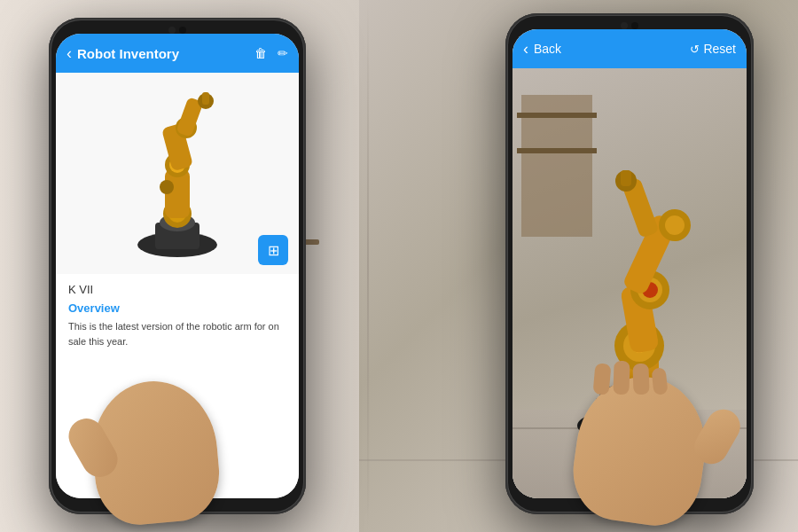 The image size is (798, 532). What do you see at coordinates (526, 50) in the screenshot?
I see `ar-back-chevron: ‹` at bounding box center [526, 50].